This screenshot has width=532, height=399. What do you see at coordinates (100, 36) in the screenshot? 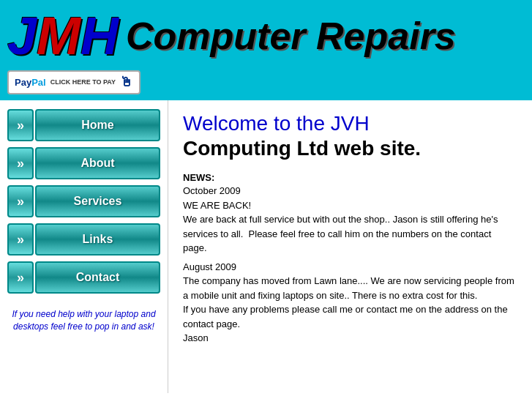
I see `logo-letter-h: H` at bounding box center [100, 36].